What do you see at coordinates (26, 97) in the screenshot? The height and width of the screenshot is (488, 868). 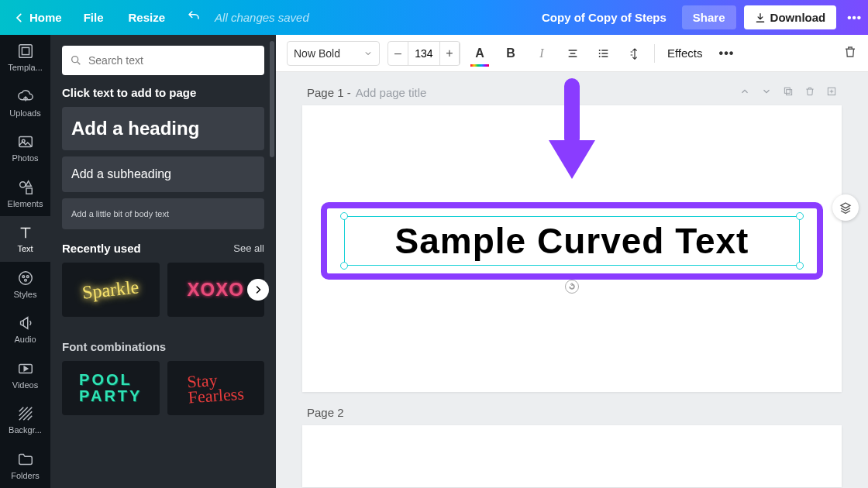 I see `uploads-icon` at bounding box center [26, 97].